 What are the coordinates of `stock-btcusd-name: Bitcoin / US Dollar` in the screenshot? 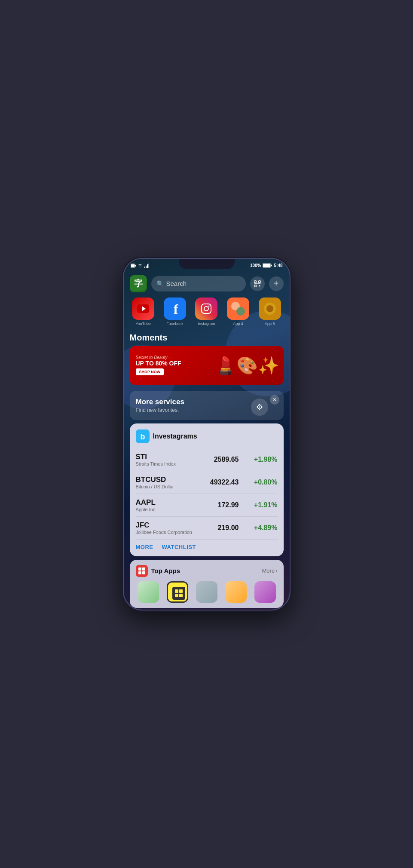 It's located at (173, 487).